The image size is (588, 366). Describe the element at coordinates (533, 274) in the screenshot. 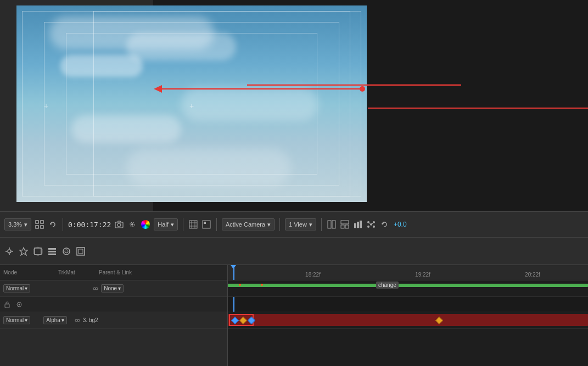

I see `time-mark-2022: 20:22f` at that location.